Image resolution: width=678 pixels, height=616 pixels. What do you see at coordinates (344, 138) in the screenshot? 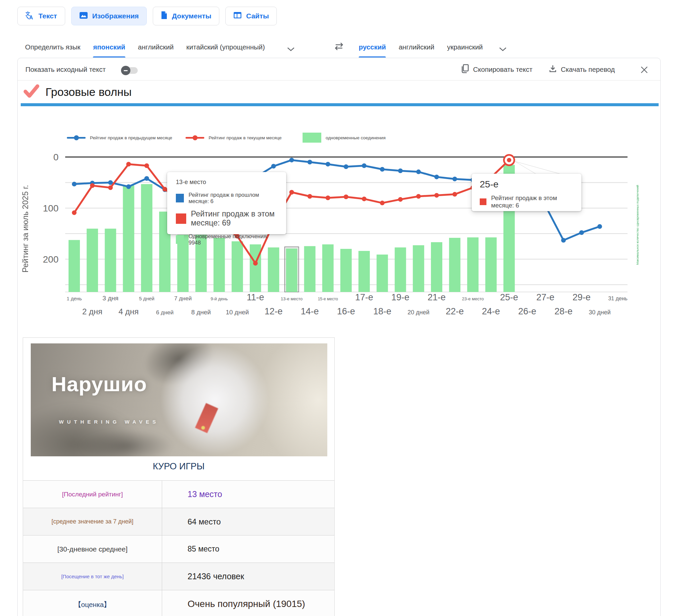
I see `legend-item-2: одновременные соединения` at bounding box center [344, 138].